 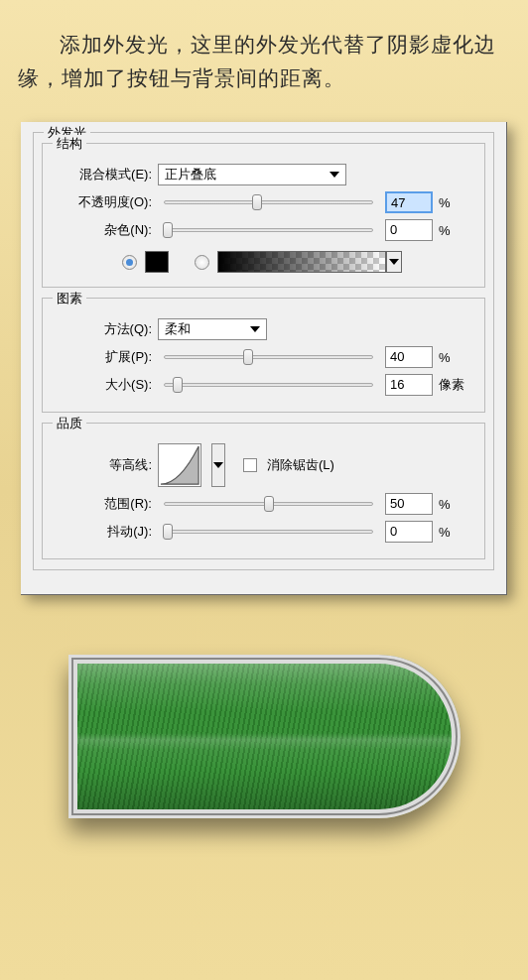 What do you see at coordinates (457, 357) in the screenshot?
I see `spread-unit: %` at bounding box center [457, 357].